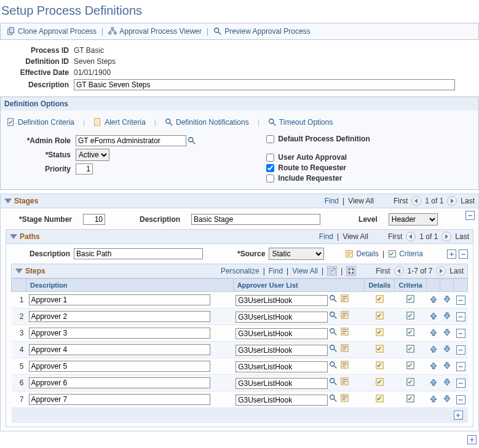  Describe the element at coordinates (305, 271) in the screenshot. I see `steps-viewall-link: View All` at that location.